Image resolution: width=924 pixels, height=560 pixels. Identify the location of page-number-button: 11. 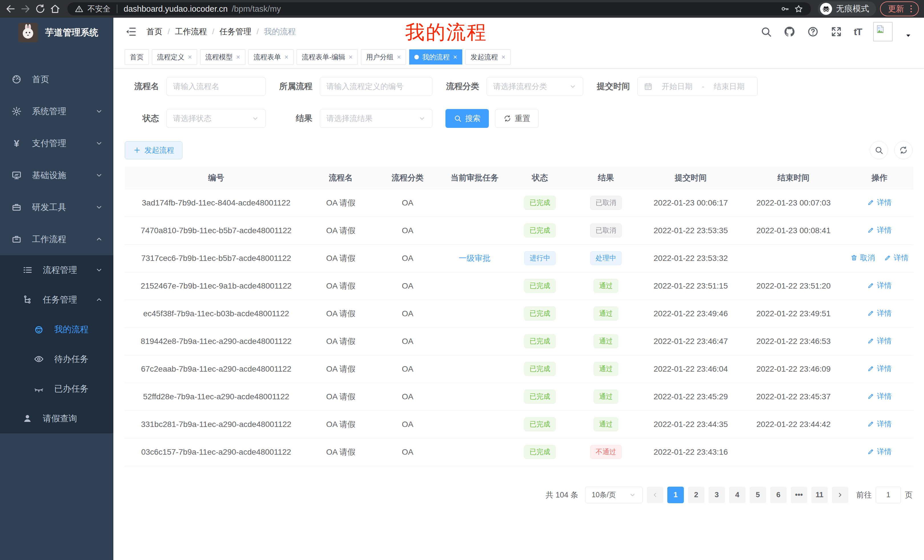
(819, 495).